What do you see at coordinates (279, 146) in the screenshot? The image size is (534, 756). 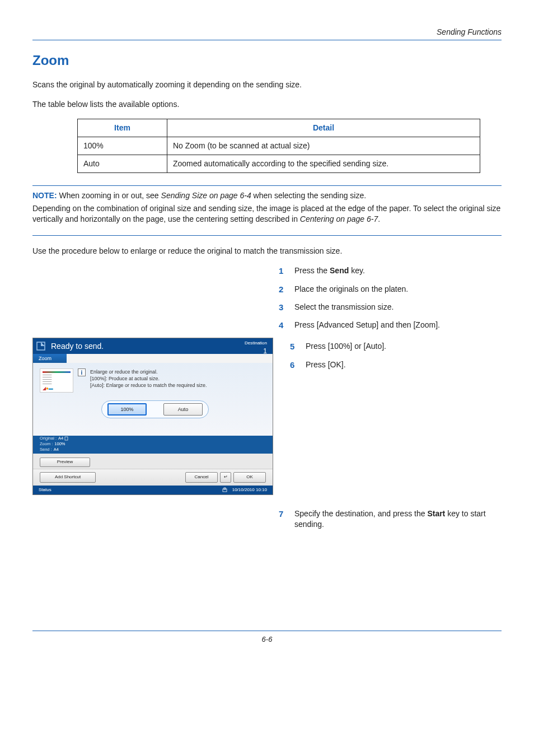 I see `options-table: Item Detail 100% No Zoom (to be scanned …` at bounding box center [279, 146].